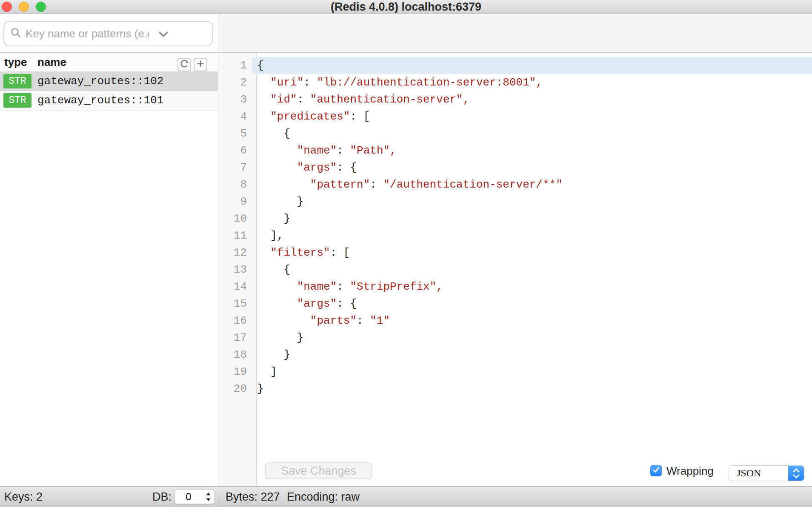  What do you see at coordinates (515, 287) in the screenshot?
I see `code-line: 14 "name": "StripPrefix",` at bounding box center [515, 287].